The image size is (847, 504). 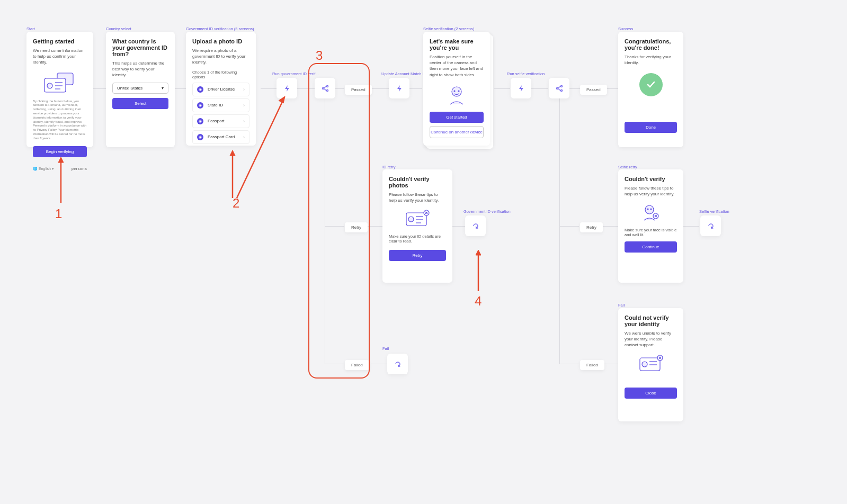 What do you see at coordinates (457, 44) in the screenshot?
I see `selfie-title: Let's make sure you're you` at bounding box center [457, 44].